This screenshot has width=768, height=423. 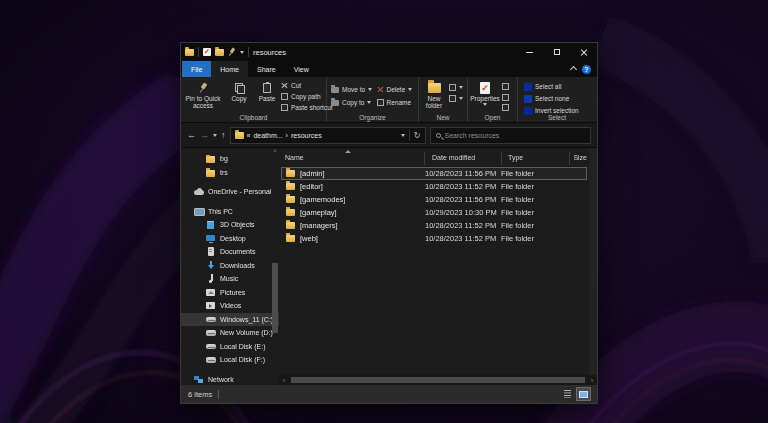 I want to click on cut-button: Cut, so click(x=303, y=86).